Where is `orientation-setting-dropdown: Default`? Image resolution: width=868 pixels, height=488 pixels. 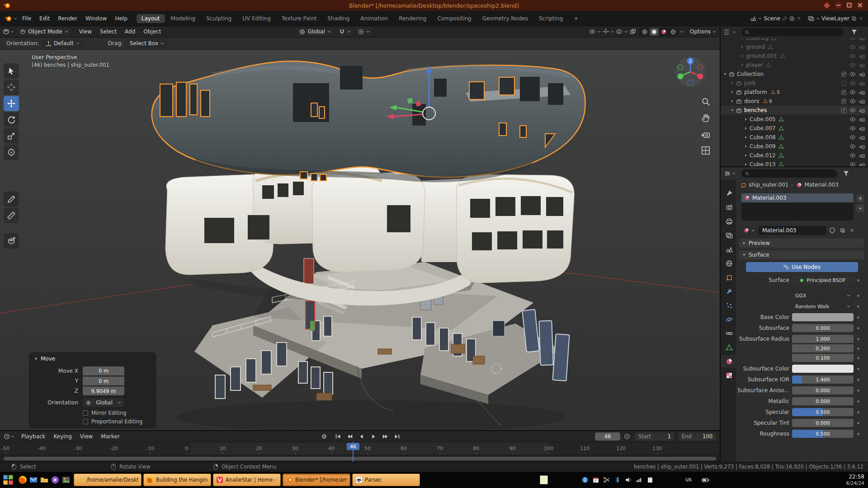
orientation-setting-dropdown: Default is located at coordinates (62, 43).